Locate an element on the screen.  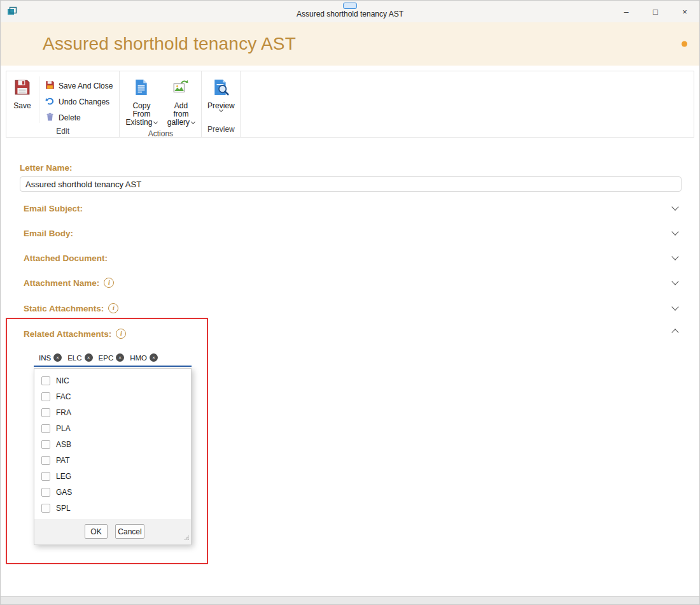
tag-item: EPC is located at coordinates (112, 358).